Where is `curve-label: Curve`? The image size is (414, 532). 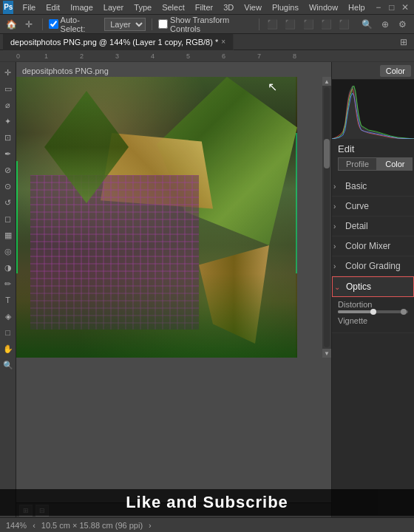
curve-label: Curve is located at coordinates (379, 206).